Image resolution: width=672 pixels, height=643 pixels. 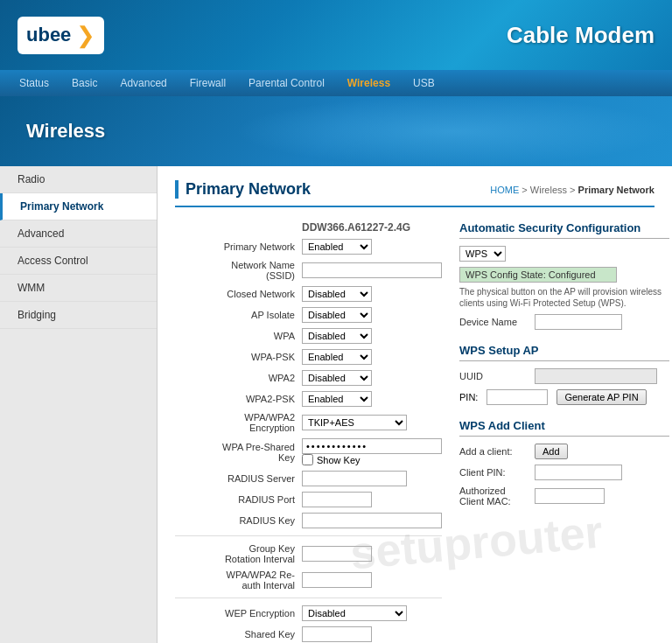 What do you see at coordinates (308, 336) in the screenshot?
I see `wpa-row: WPA Disabled Enabled` at bounding box center [308, 336].